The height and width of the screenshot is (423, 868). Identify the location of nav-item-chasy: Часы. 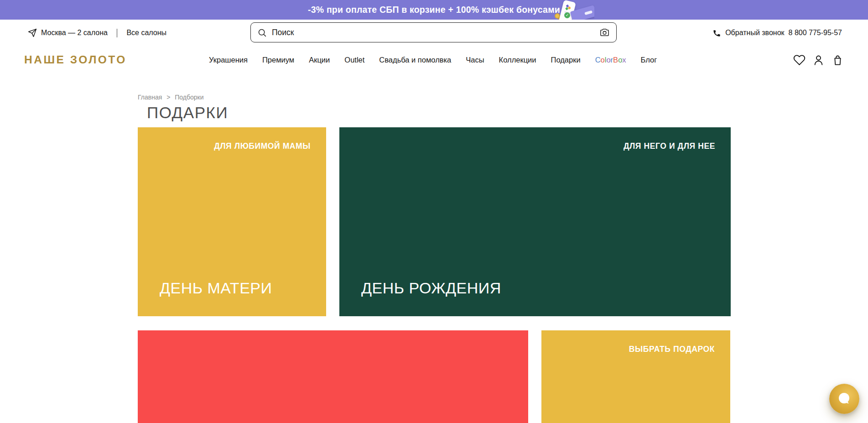
(475, 60).